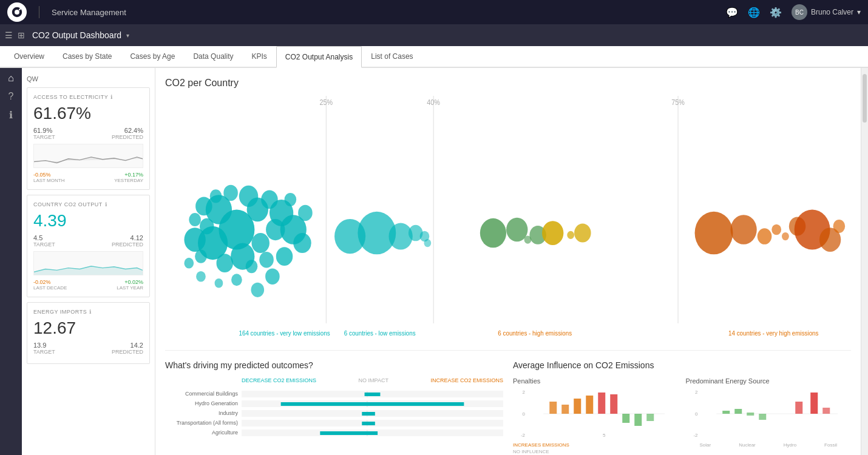 The width and height of the screenshot is (868, 455). What do you see at coordinates (39, 12) in the screenshot?
I see `nav-divider` at bounding box center [39, 12].